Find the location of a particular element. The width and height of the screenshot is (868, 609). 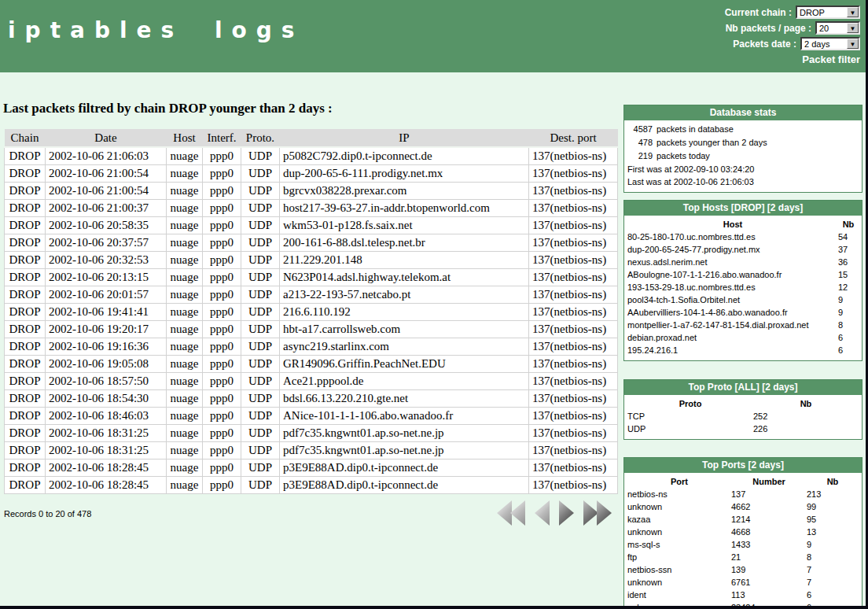

packet-filter-link: Packet filter is located at coordinates (831, 60).